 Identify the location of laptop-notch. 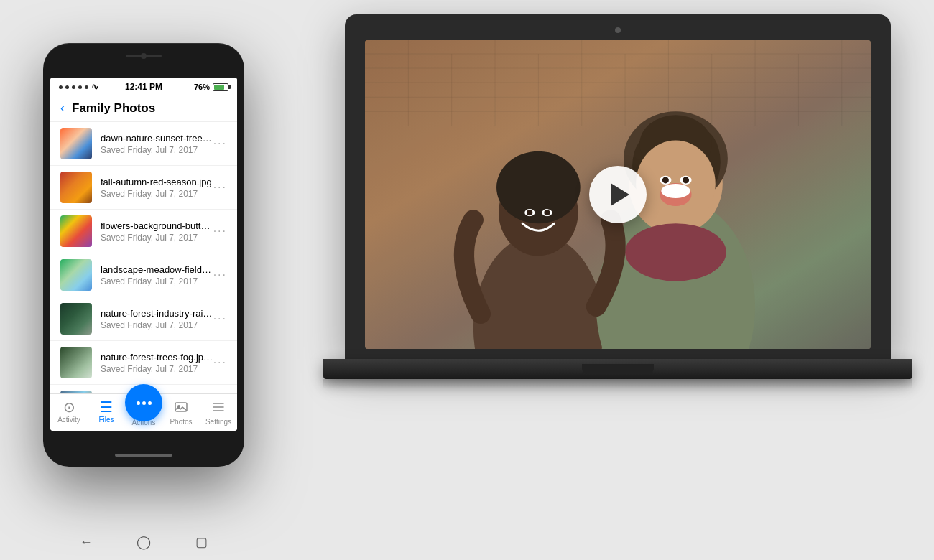
(618, 369).